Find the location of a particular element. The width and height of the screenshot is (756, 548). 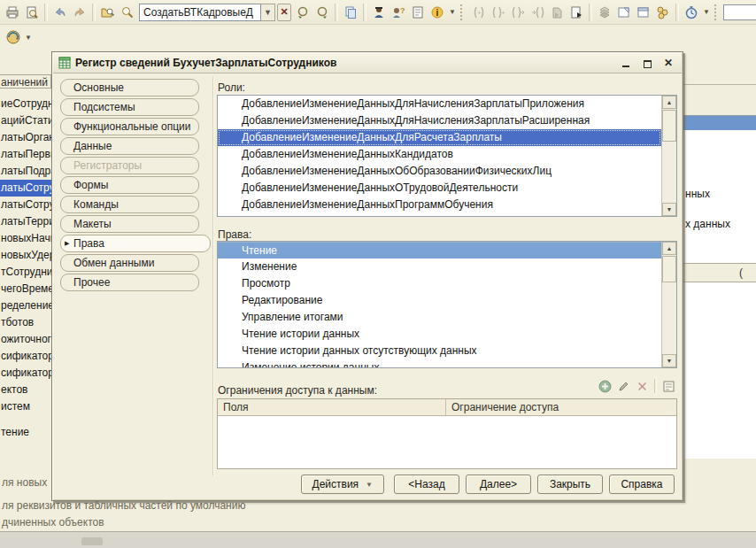

undo-icon is located at coordinates (60, 12).